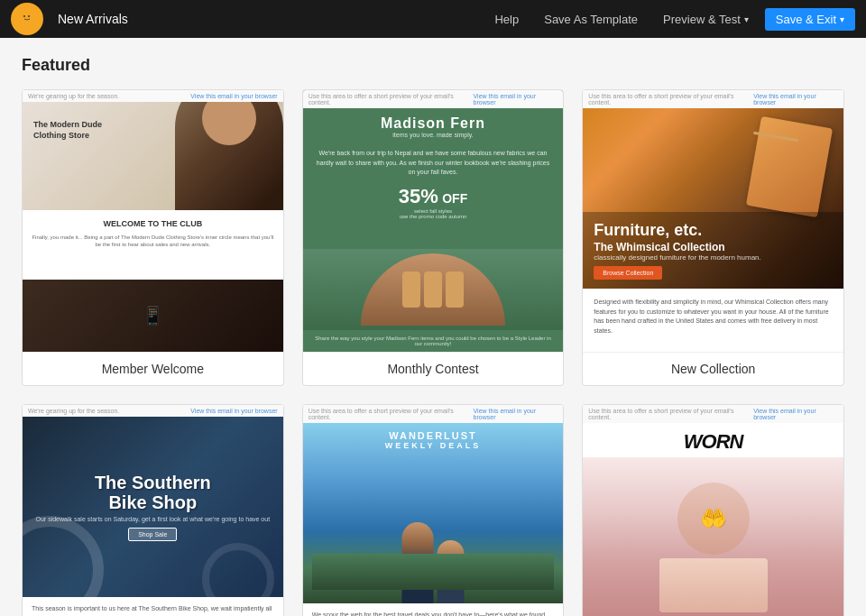  I want to click on header-actions: Help Save As Template Preview & Test ▾ S…, so click(670, 20).